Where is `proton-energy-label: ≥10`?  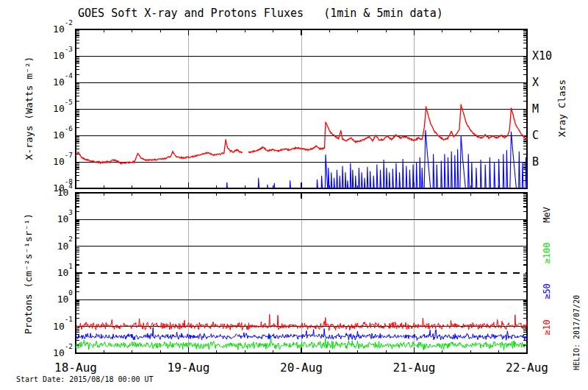
proton-energy-label: ≥10 is located at coordinates (547, 327).